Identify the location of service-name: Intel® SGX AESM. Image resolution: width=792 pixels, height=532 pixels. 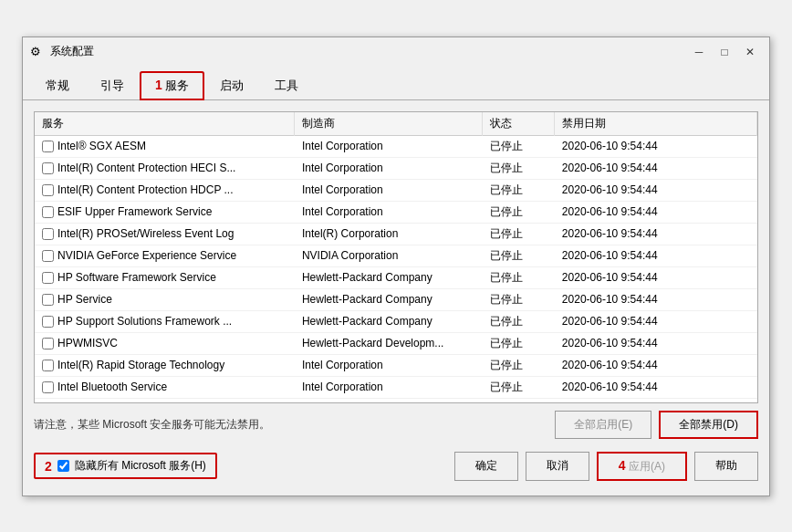
(102, 146).